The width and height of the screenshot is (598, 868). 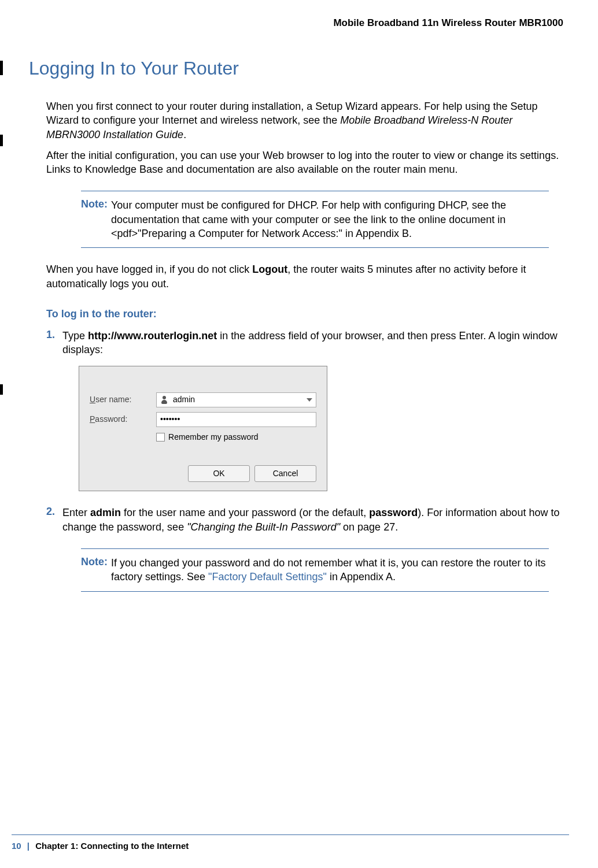 I want to click on step-2: 2. Enter admin for the user name and you…, so click(x=305, y=520).